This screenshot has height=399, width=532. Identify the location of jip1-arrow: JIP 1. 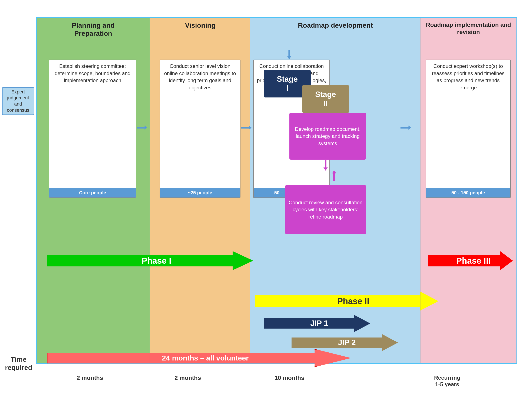
(317, 323).